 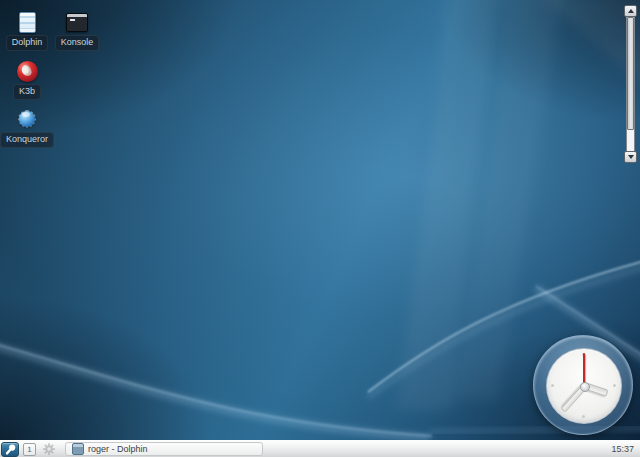 I want to click on desktop-icon-label: Dolphin, so click(x=28, y=43).